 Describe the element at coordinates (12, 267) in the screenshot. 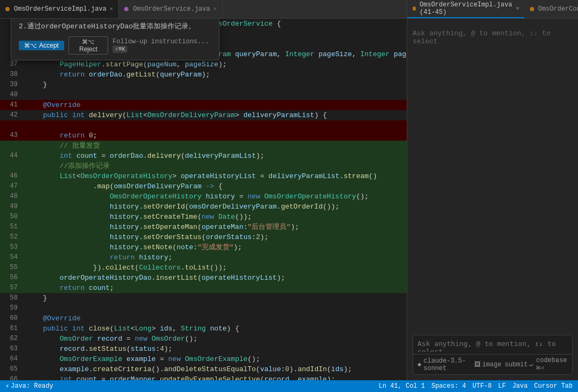

I see `line-num-55: 55` at that location.